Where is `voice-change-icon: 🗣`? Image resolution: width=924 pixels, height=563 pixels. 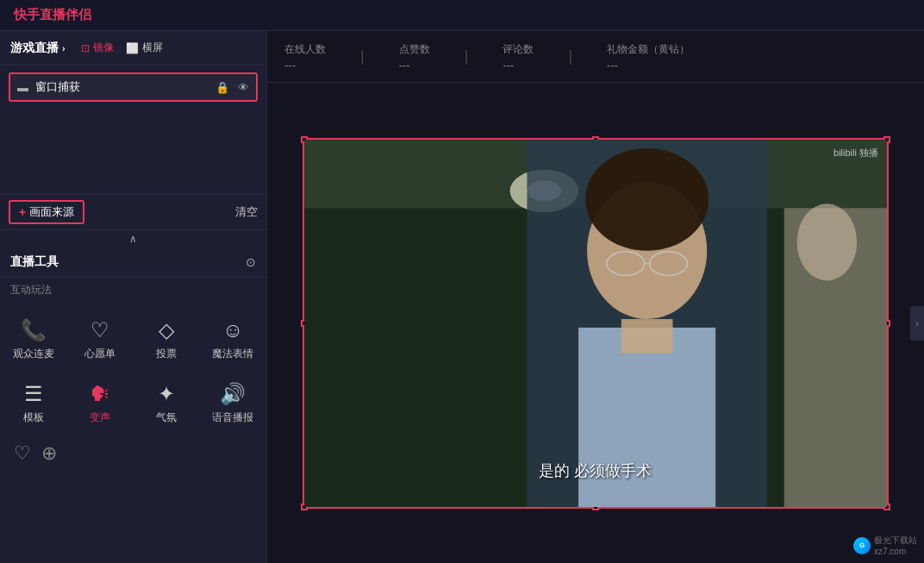
voice-change-icon: 🗣 is located at coordinates (100, 394).